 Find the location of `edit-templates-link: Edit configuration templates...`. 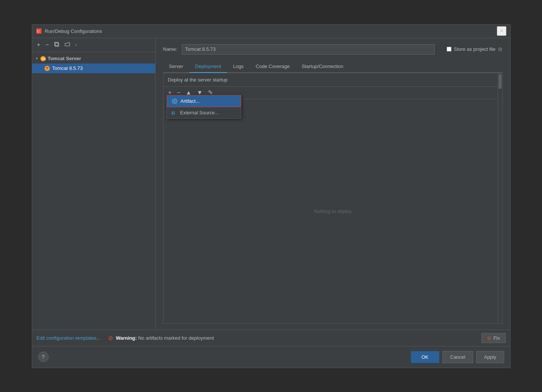

edit-templates-link: Edit configuration templates... is located at coordinates (69, 338).